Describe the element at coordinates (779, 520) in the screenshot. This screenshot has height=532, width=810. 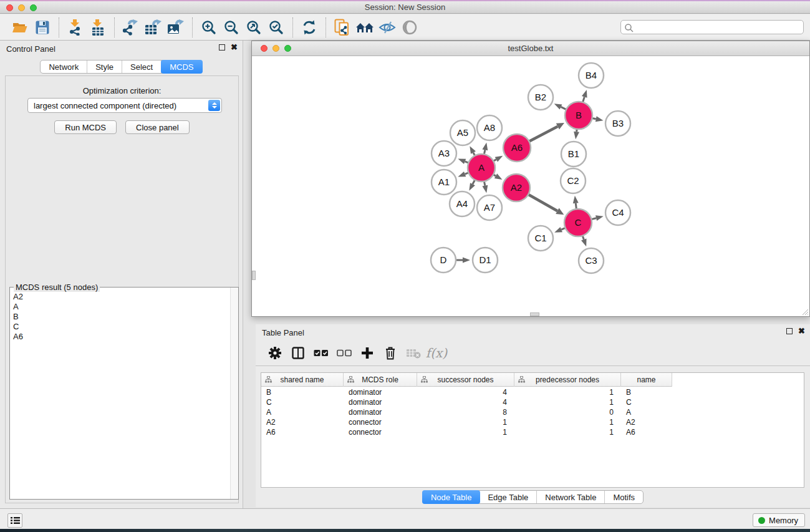
I see `memory-button: Memory` at that location.